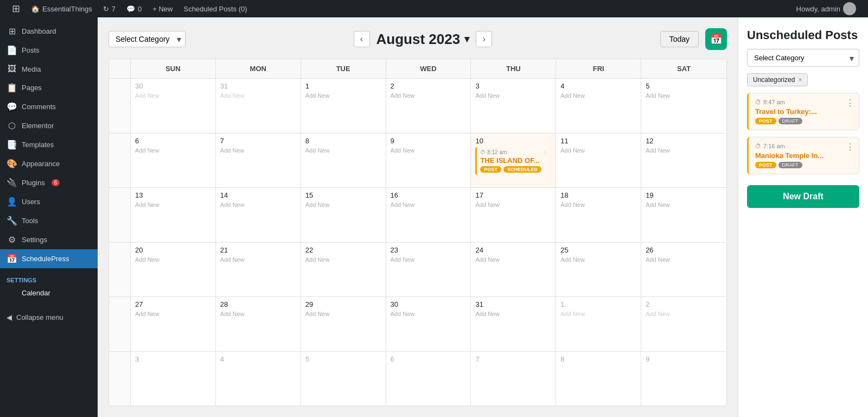 This screenshot has height=417, width=868. What do you see at coordinates (49, 240) in the screenshot?
I see `sidebar-item-settings: ⚙ Settings` at bounding box center [49, 240].